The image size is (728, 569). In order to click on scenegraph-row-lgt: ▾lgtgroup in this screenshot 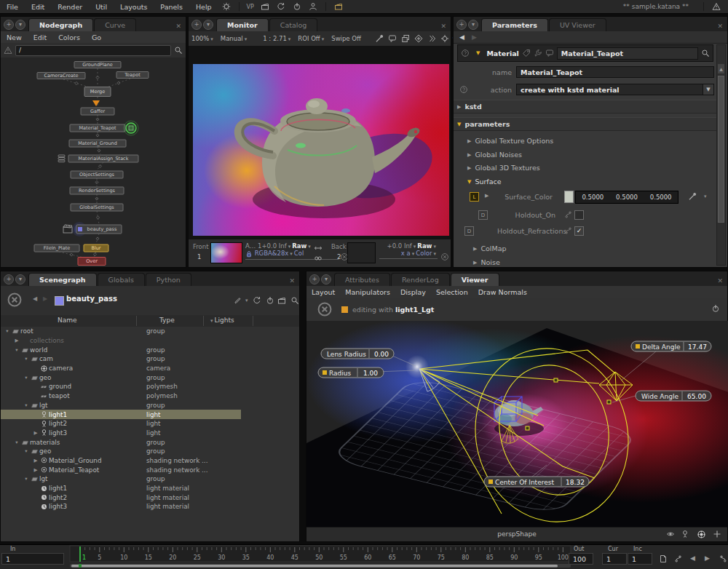, I will do `click(150, 479)`.